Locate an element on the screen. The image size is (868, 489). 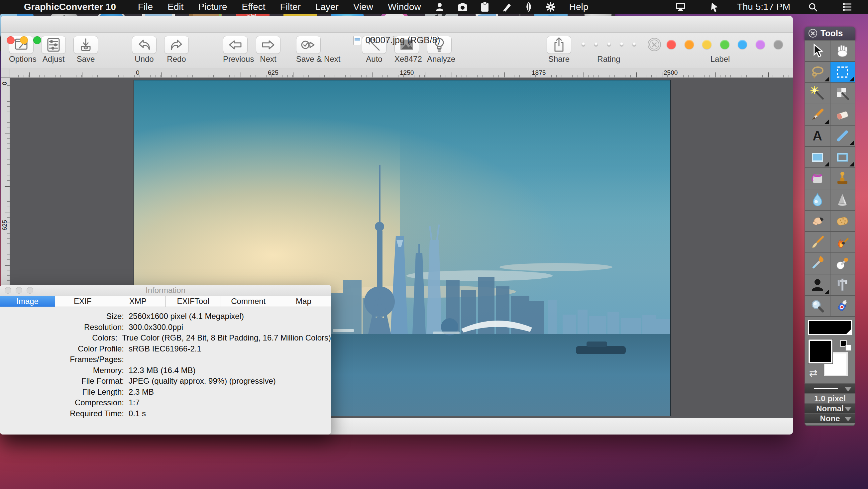
menu-effect: Effect is located at coordinates (254, 7).